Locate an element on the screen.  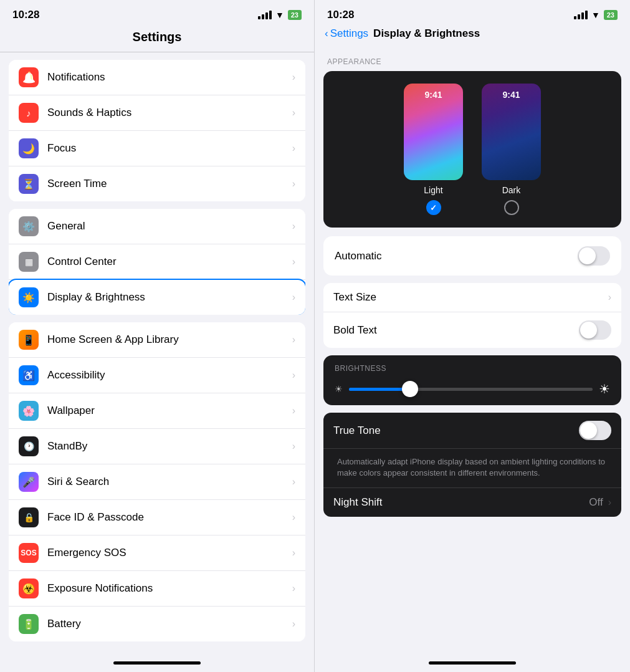
settings-row-faceid: 🔒 Face ID & Passcode › is located at coordinates (157, 517).